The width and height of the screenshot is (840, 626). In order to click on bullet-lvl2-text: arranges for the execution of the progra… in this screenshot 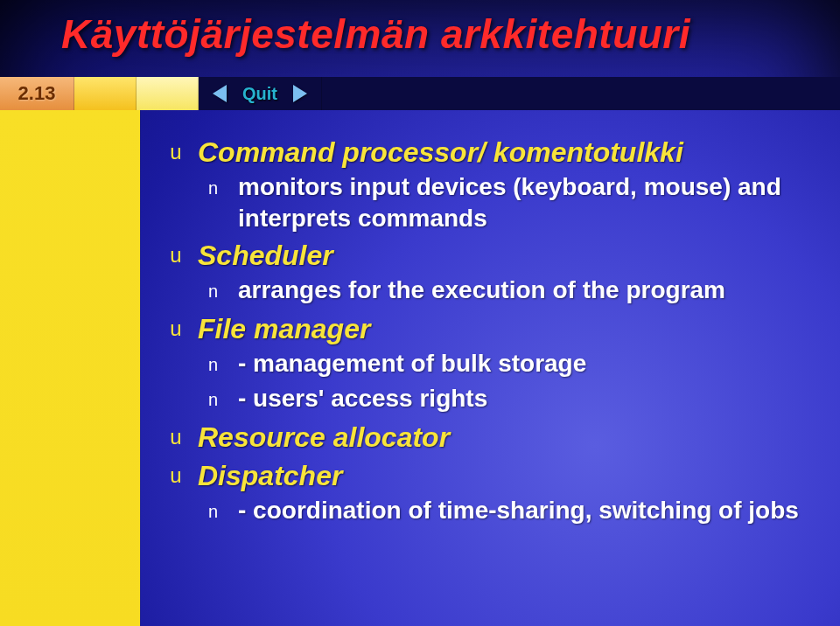, I will do `click(481, 291)`.